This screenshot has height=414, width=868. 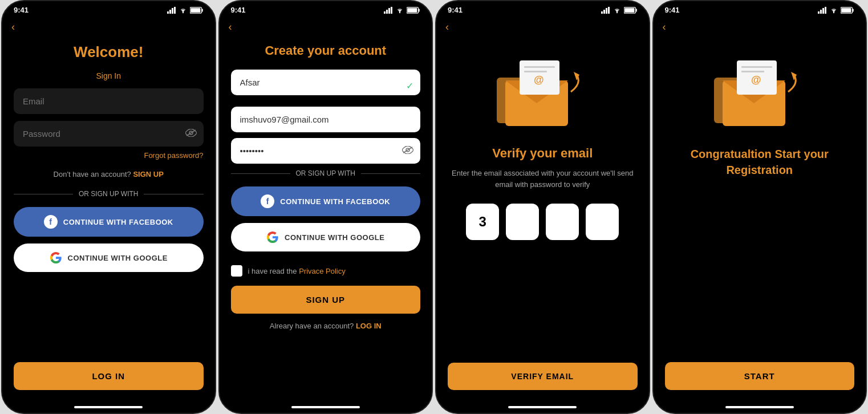 What do you see at coordinates (326, 173) in the screenshot?
I see `or-divider-2: OR SIGN UP WITH` at bounding box center [326, 173].